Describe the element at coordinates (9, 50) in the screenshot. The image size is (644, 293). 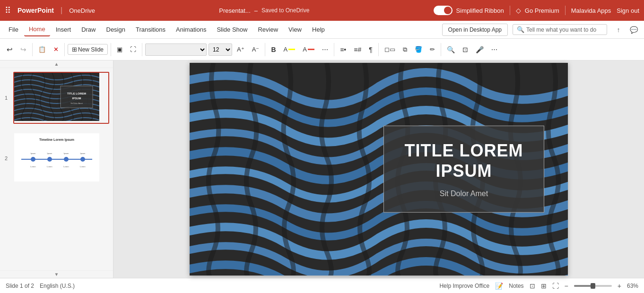
I see `undo-button: ↩` at that location.